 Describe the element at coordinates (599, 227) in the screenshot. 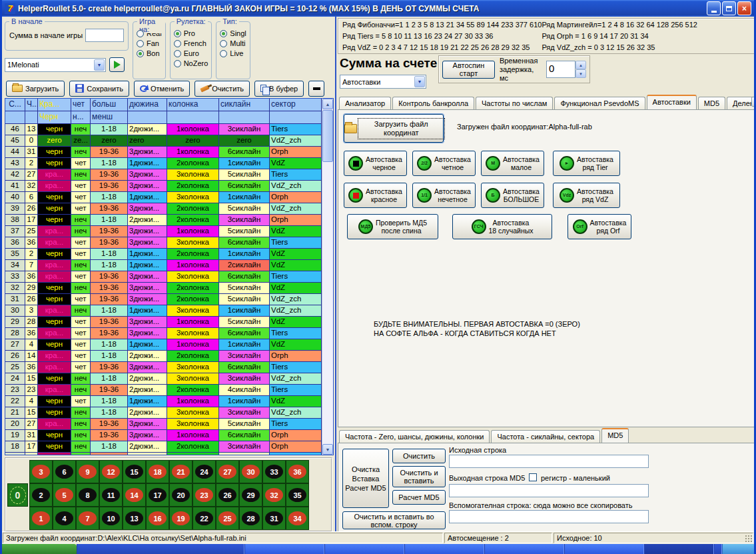

I see `bet-button-автоставка-ряд-orf: OrfАвтоставкаряд Orf` at that location.